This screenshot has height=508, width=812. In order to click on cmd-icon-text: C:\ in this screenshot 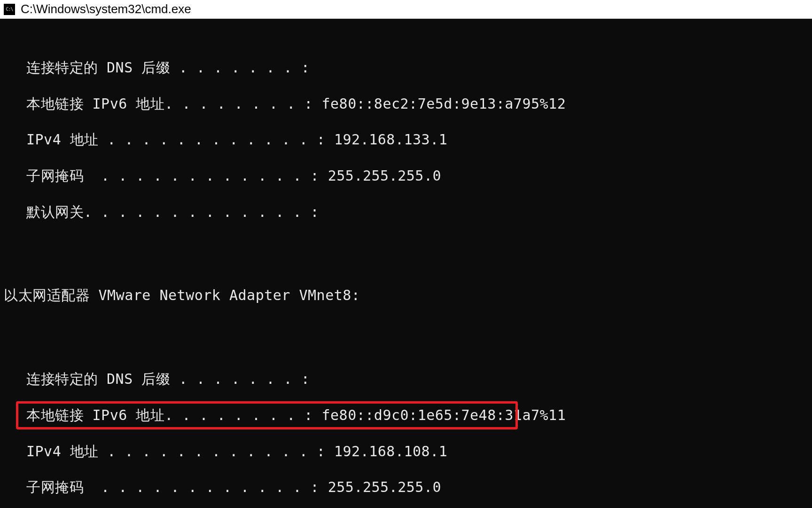, I will do `click(9, 9)`.